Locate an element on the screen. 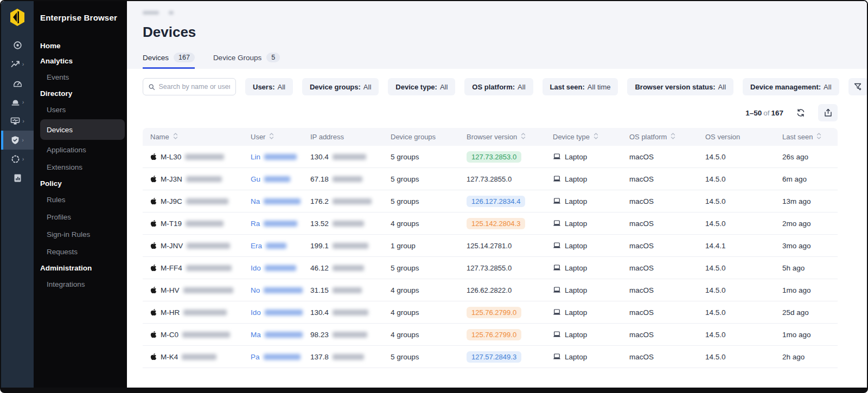 The width and height of the screenshot is (868, 393). user-link: Gu is located at coordinates (256, 179).